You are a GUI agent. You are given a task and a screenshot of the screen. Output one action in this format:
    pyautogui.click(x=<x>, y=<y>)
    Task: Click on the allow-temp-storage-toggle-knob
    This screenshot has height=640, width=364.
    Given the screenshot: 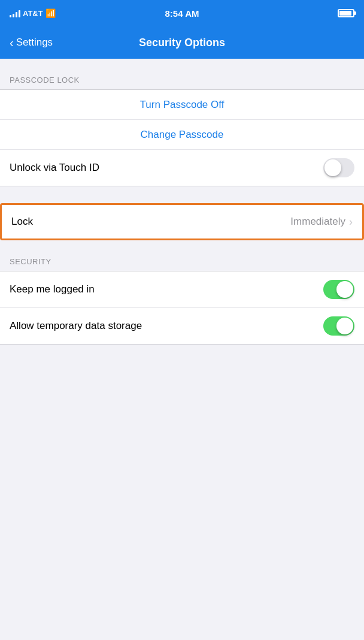 What is the action you would take?
    pyautogui.click(x=345, y=326)
    